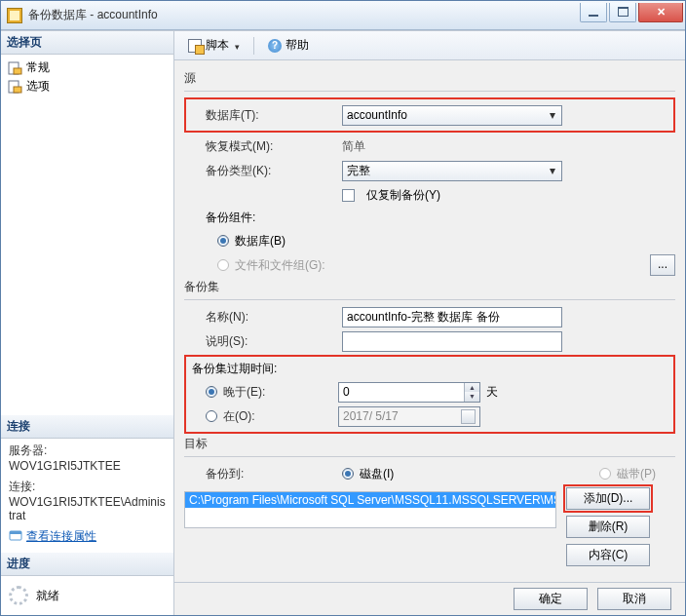  What do you see at coordinates (253, 46) in the screenshot?
I see `toolbar-separator` at bounding box center [253, 46].